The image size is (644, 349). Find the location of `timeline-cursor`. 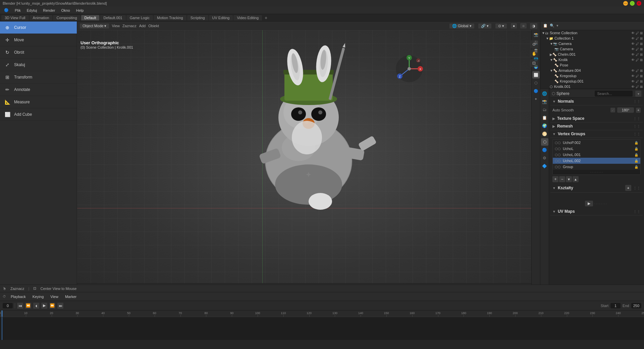

timeline-cursor is located at coordinates (2, 313).